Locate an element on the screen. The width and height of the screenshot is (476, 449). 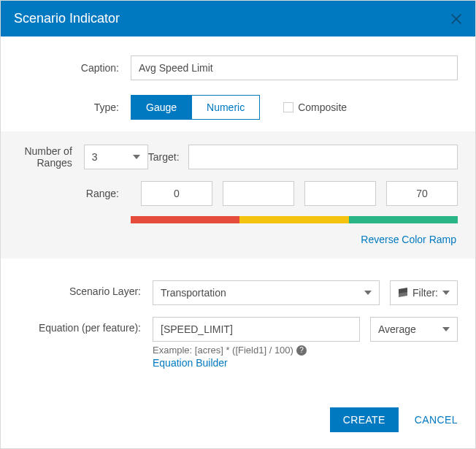
scenario-layer-select: Transportation is located at coordinates (266, 293).